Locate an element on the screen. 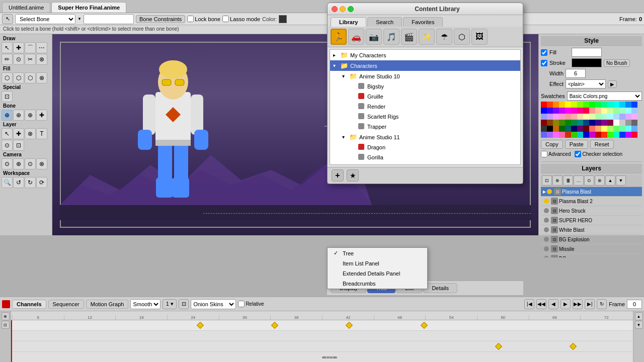 This screenshot has width=644, height=362. tree-item: Dragon is located at coordinates (425, 147).